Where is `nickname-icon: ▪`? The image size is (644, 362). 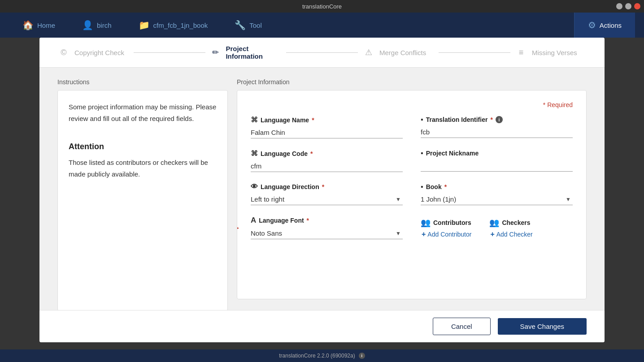 nickname-icon: ▪ is located at coordinates (422, 153).